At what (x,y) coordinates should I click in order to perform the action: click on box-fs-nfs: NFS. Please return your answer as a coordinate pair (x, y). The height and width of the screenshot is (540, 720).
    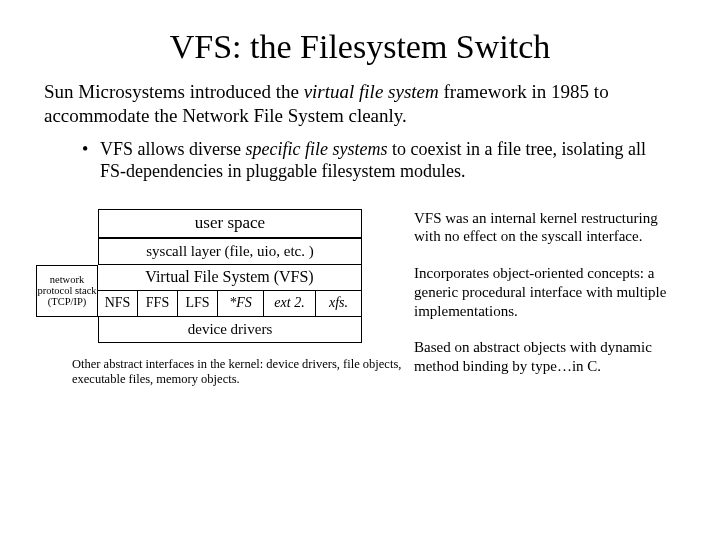
    Looking at the image, I should click on (118, 304).